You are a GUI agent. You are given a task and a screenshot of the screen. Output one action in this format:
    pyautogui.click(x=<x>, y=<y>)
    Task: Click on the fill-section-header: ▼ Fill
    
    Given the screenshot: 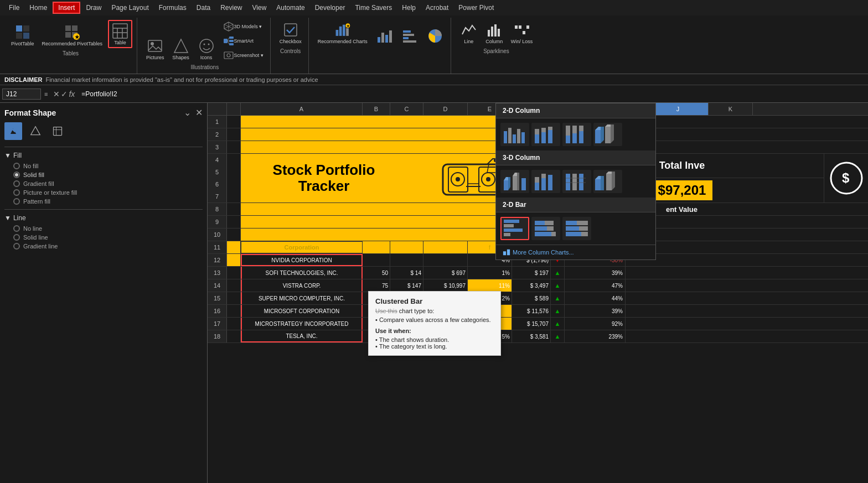 What is the action you would take?
    pyautogui.click(x=104, y=155)
    